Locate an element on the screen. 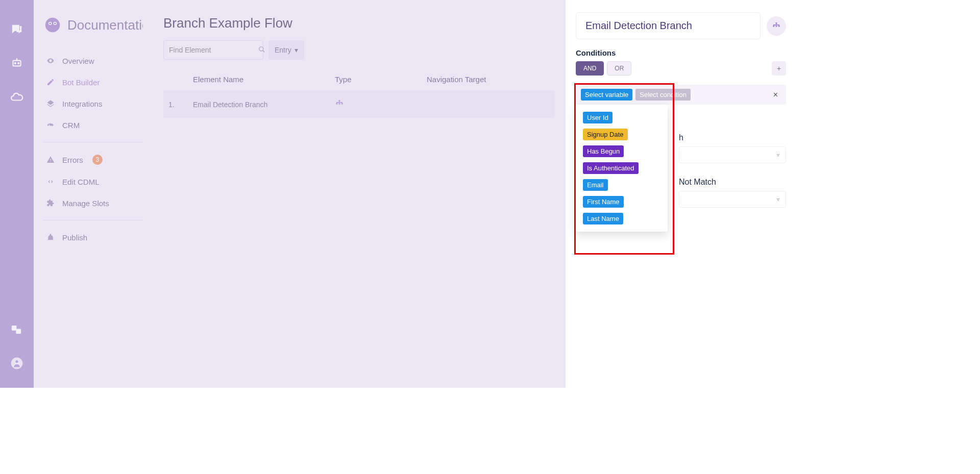 Image resolution: width=980 pixels, height=474 pixels. sidebar-item-overview: Overview is located at coordinates (93, 61).